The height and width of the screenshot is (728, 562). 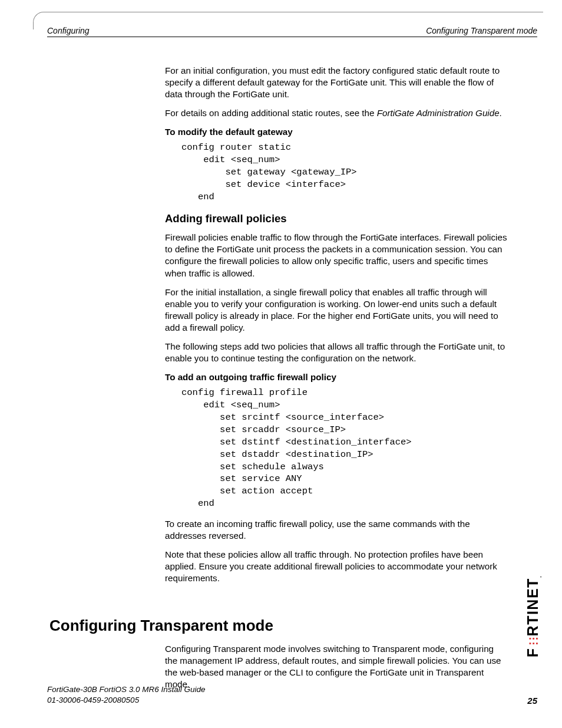 I want to click on logo-dots-icon: :::, so click(x=534, y=641).